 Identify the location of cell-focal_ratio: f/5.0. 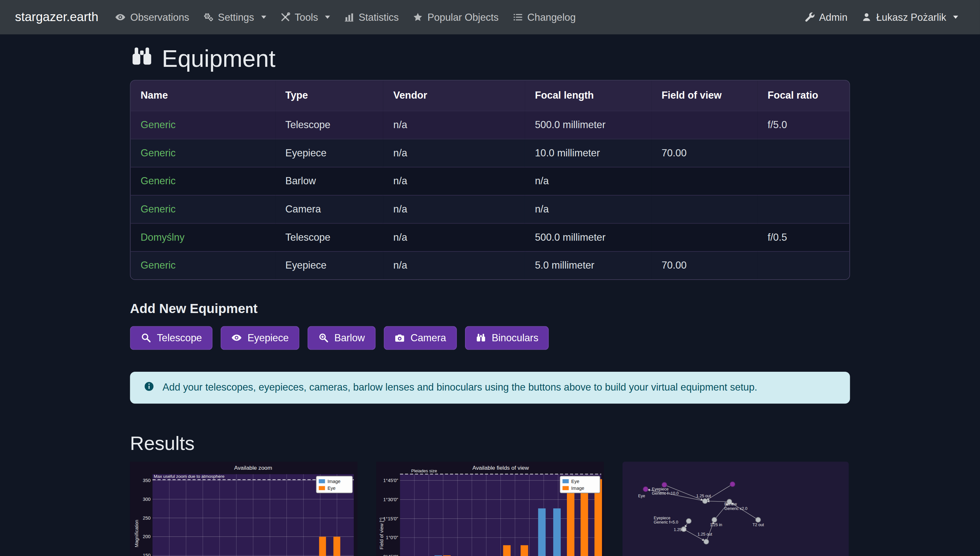
(804, 125).